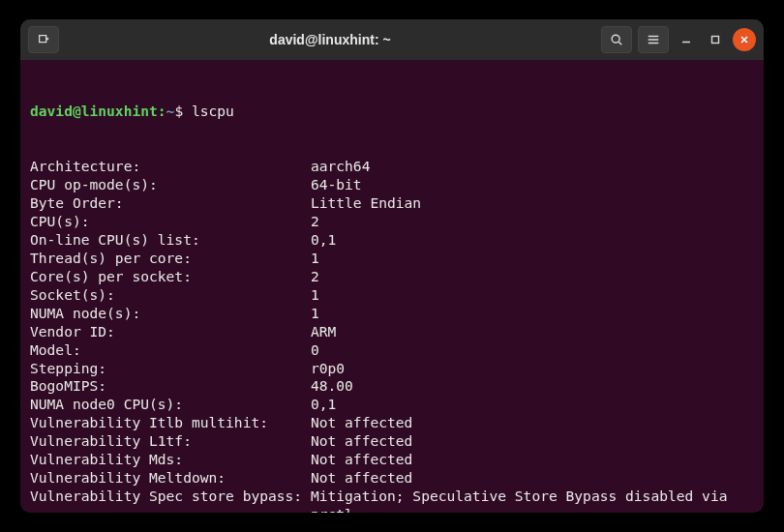 This screenshot has width=784, height=532. What do you see at coordinates (678, 40) in the screenshot?
I see `titlebar-right` at bounding box center [678, 40].